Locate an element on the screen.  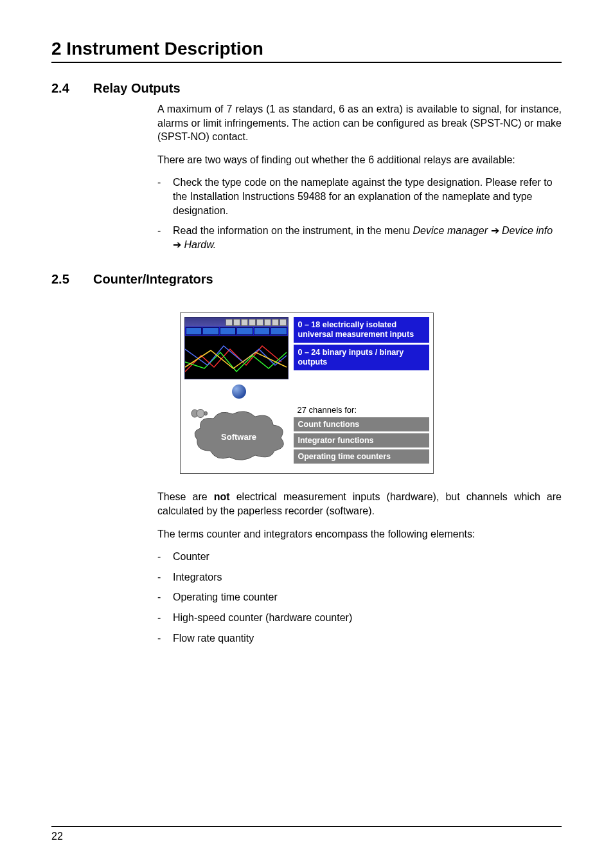
diagram-box-count: Count functions is located at coordinates (361, 424).